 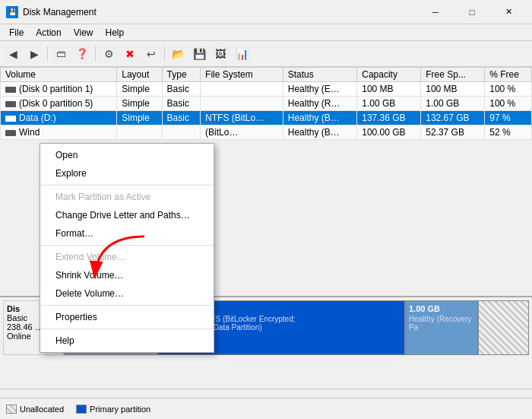 I want to click on ctx-item-explore: Explore, so click(x=127, y=173).